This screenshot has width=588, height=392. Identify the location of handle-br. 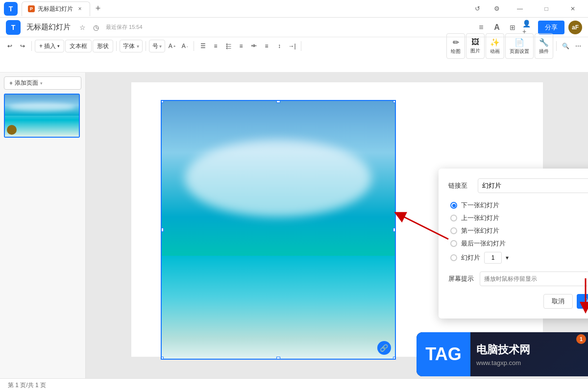
(394, 358).